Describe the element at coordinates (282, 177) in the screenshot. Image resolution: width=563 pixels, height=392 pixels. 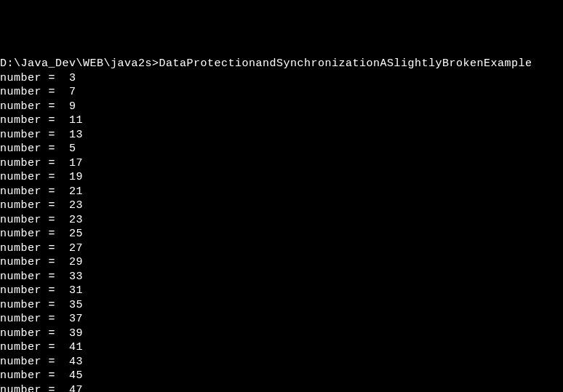
I see `output-line: number = 19` at that location.